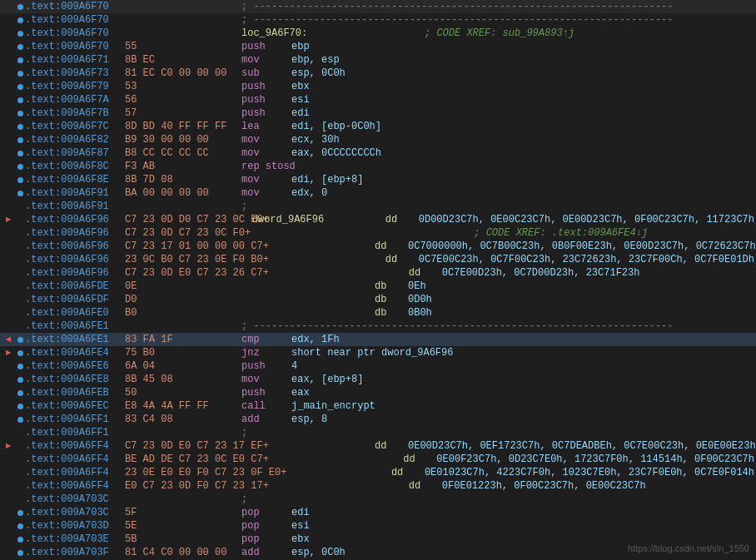 The width and height of the screenshot is (756, 560). Describe the element at coordinates (500, 33) in the screenshot. I see `xref-comment: ; CODE XREF: sub_99A893↑j` at that location.